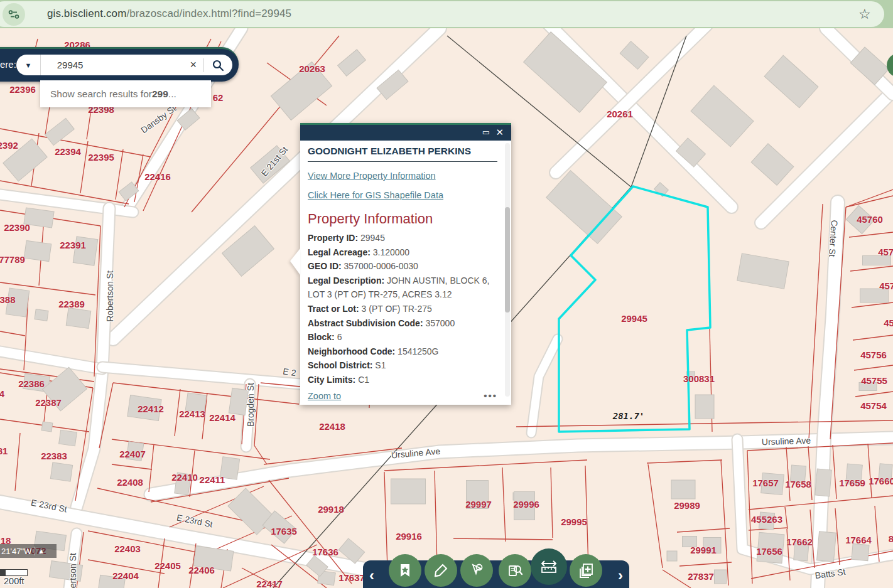  I want to click on suggestion-ellipsis: ..., so click(172, 94).